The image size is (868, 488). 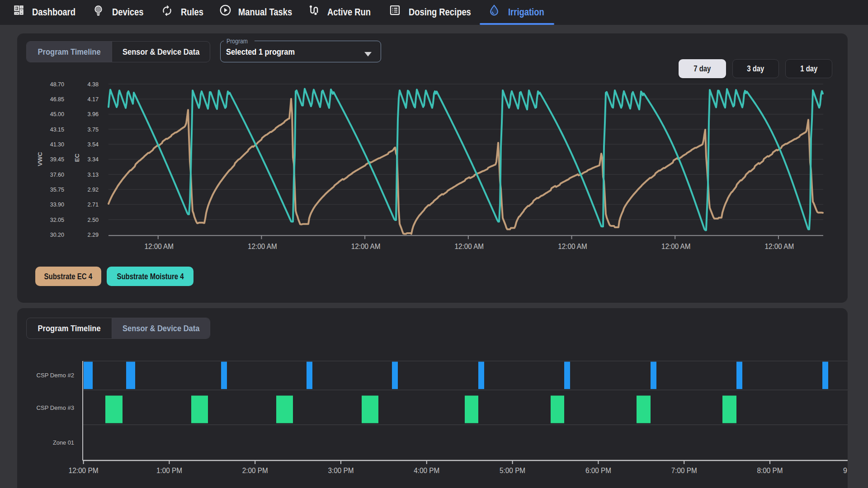 What do you see at coordinates (93, 99) in the screenshot?
I see `svg-text: 4.17` at bounding box center [93, 99].